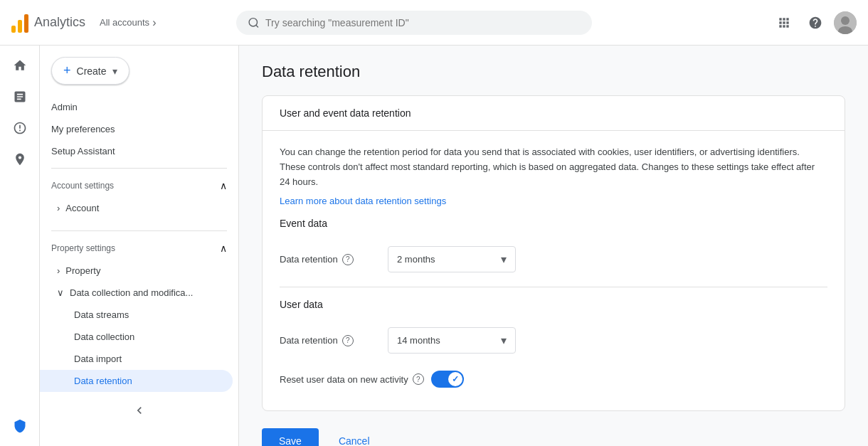  What do you see at coordinates (115, 71) in the screenshot?
I see `create-chevron-icon: ▾` at bounding box center [115, 71].